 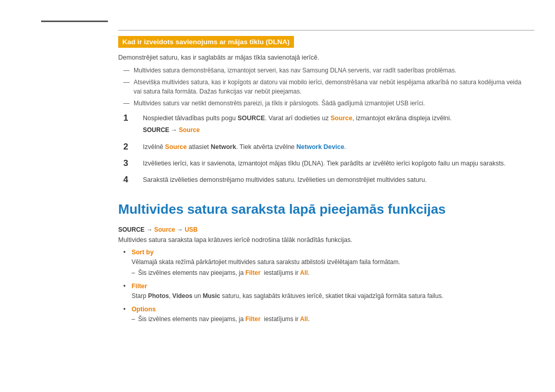 I want to click on section1-intro: Demonstrējiet saturu, kas ir saglabāts a…, so click(x=321, y=58).